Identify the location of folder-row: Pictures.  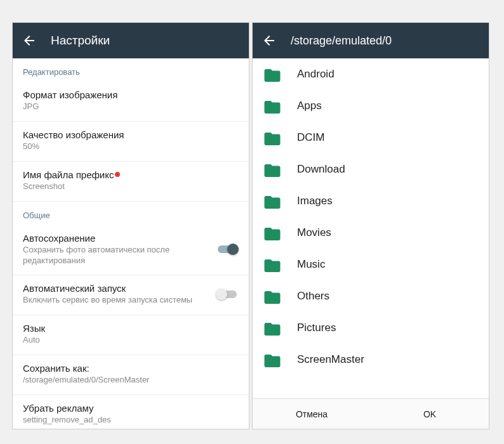
(371, 328).